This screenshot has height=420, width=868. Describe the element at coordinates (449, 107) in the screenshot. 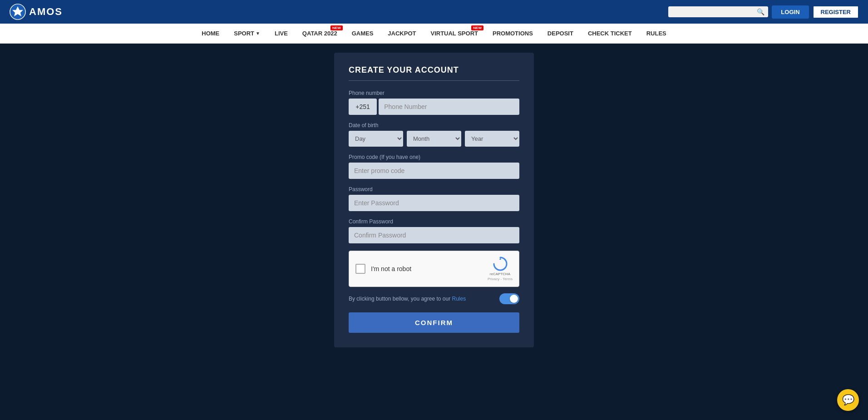

I see `phone-number-input` at that location.